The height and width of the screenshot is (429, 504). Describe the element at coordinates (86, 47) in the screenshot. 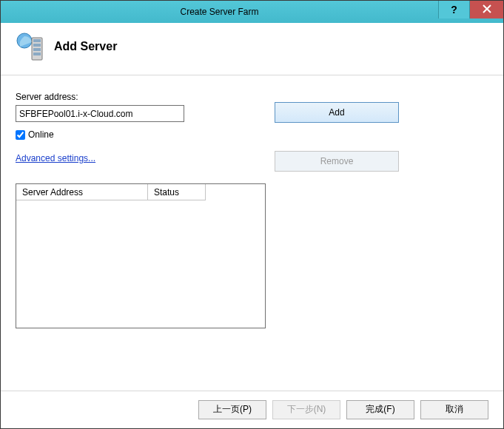

I see `page-title: Add Server` at that location.